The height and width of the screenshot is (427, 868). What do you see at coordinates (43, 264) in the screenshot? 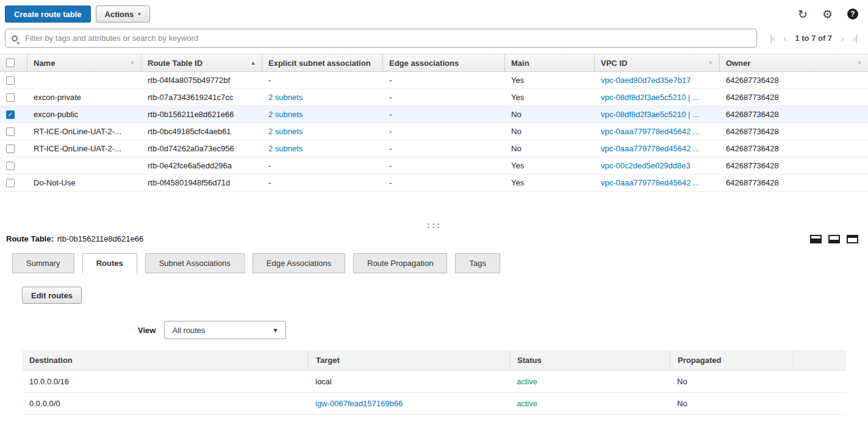
I see `tab-summary: Summary` at bounding box center [43, 264].